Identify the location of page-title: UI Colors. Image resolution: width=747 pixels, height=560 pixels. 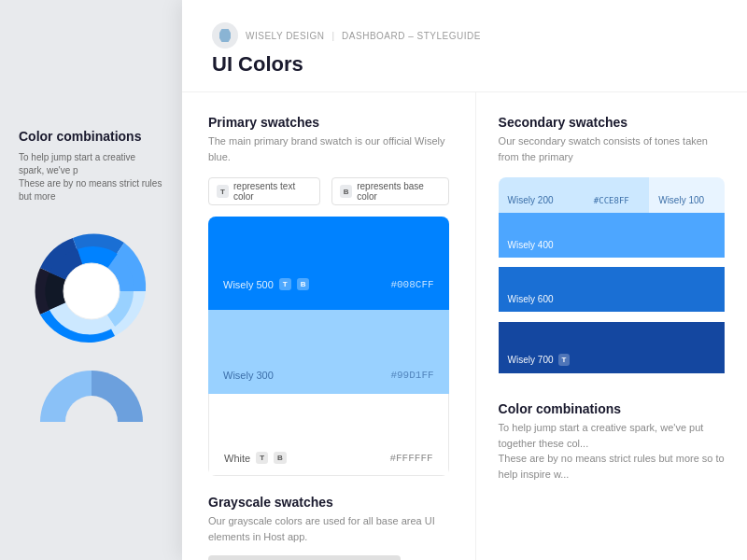
(465, 64).